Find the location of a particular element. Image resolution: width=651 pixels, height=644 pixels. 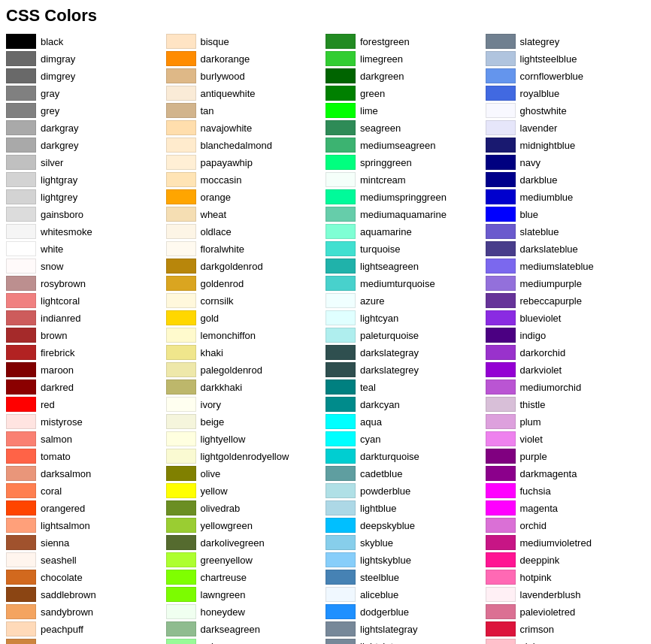

list-item: mintcream is located at coordinates (406, 180).